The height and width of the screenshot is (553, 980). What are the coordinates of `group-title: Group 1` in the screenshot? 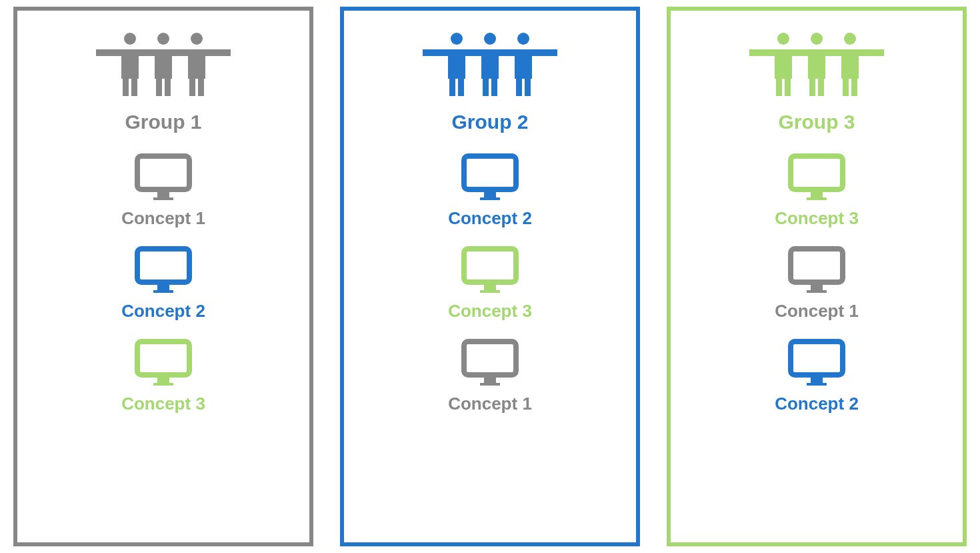 It's located at (163, 122).